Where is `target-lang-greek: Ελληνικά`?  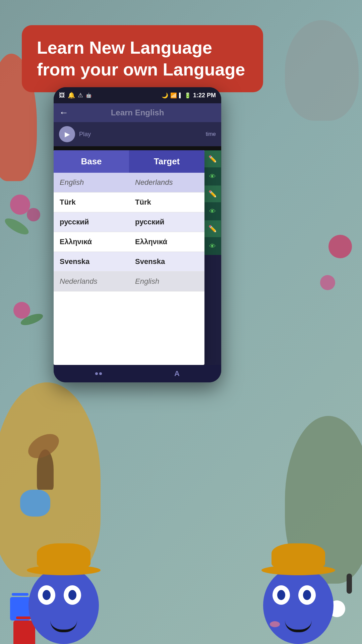 target-lang-greek: Ελληνικά is located at coordinates (167, 242).